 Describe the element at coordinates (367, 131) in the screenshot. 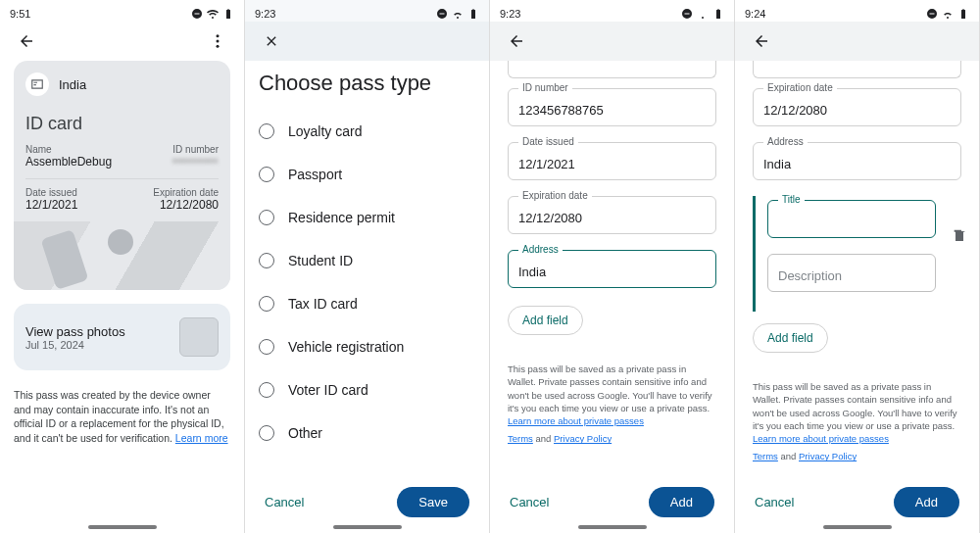

I see `pass-type-option-loyalty-card: Loyalty card` at that location.